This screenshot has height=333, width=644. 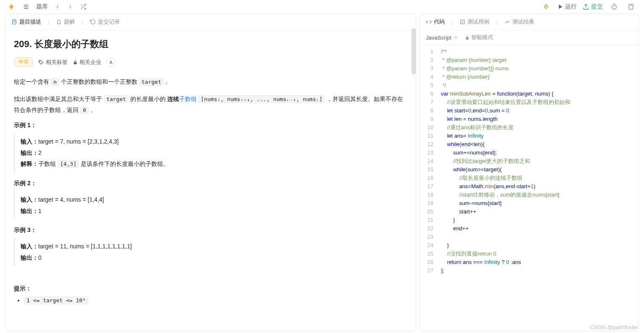 I want to click on timer-icon, so click(x=614, y=7).